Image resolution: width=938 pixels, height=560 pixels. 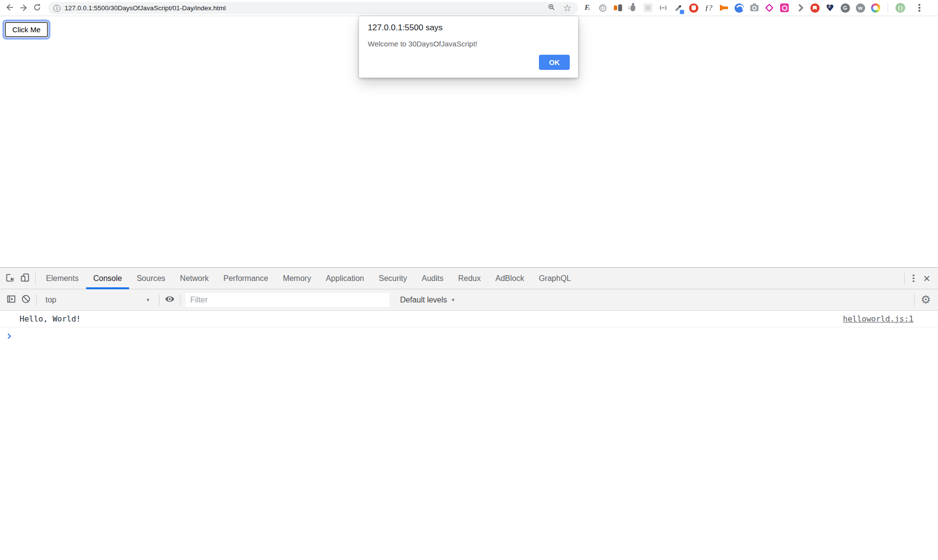 What do you see at coordinates (303, 8) in the screenshot?
I see `url-text: 127.0.0.1:5500/30DaysOfJavaScript/01-Day…` at bounding box center [303, 8].